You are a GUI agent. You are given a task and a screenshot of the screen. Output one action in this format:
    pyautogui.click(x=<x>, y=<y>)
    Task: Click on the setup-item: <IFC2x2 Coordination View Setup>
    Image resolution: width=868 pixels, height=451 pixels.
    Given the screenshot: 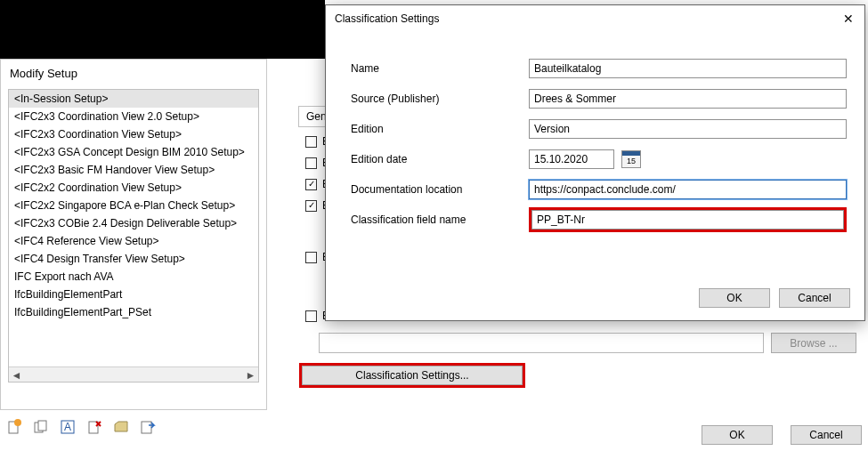 What is the action you would take?
    pyautogui.click(x=134, y=188)
    